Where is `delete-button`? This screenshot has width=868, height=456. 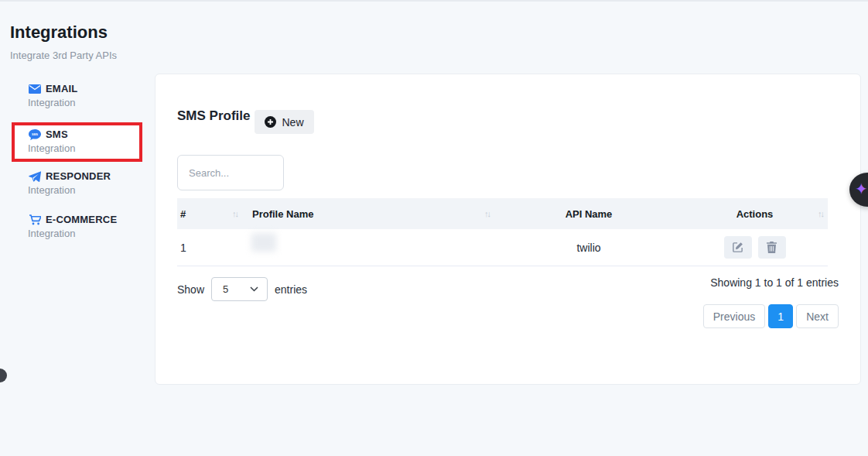 delete-button is located at coordinates (772, 248).